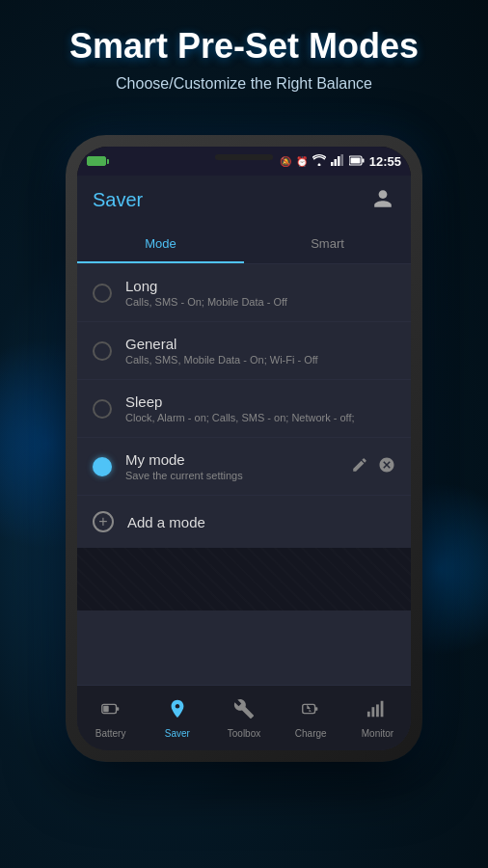  Describe the element at coordinates (244, 157) in the screenshot. I see `phone-speaker` at that location.